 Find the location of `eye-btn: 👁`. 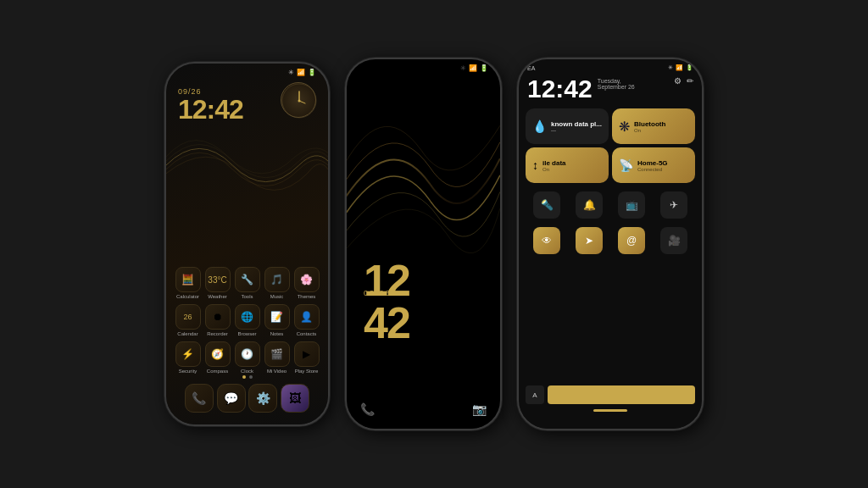

eye-btn: 👁 is located at coordinates (547, 241).